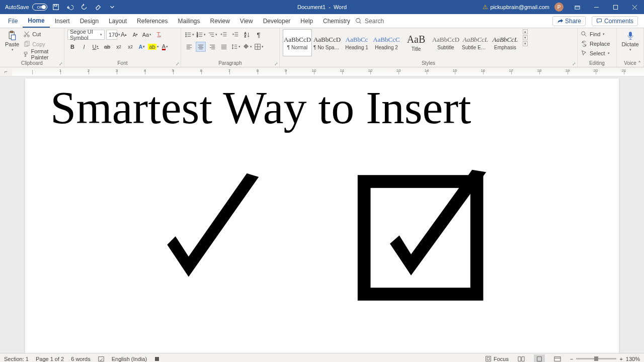 This screenshot has width=644, height=362. Describe the element at coordinates (539, 358) in the screenshot. I see `print-layout-button` at that location.